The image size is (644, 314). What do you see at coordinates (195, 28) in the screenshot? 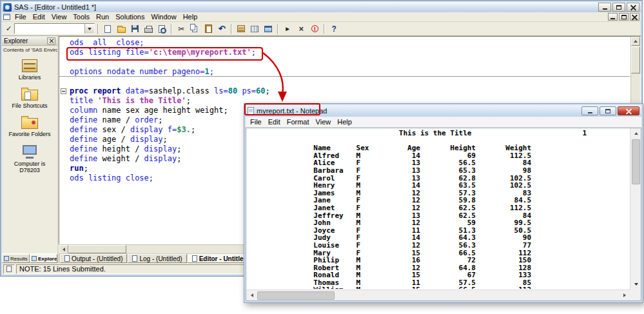
I see `copy-button` at bounding box center [195, 28].